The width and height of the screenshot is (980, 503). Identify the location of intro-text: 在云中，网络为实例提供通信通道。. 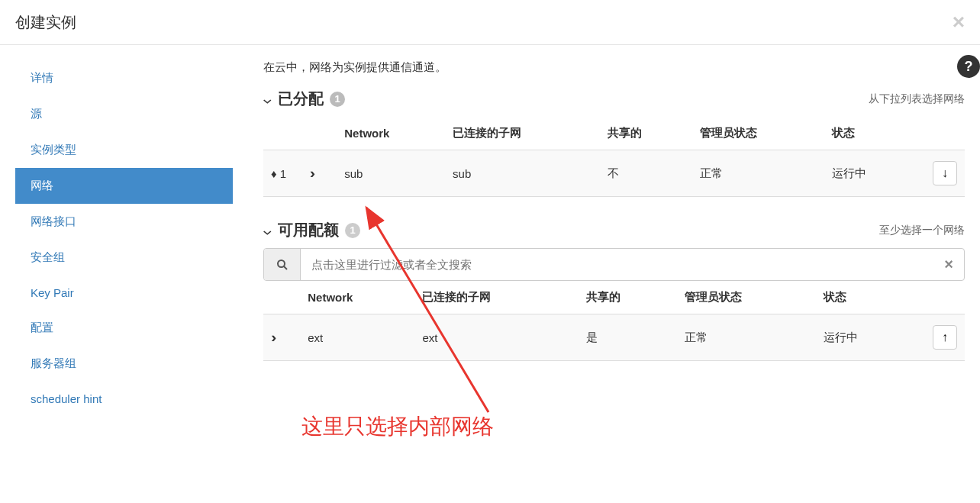
(614, 67).